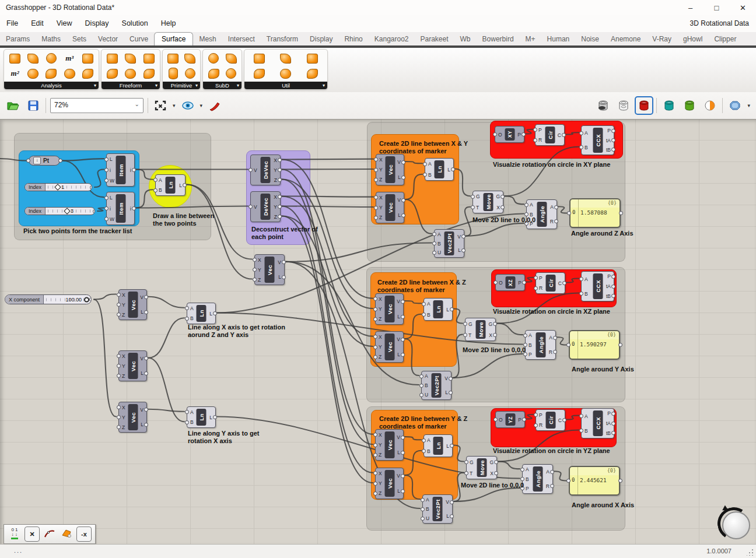  Describe the element at coordinates (434, 253) in the screenshot. I see `vec2pt-xy-input-pin-U` at that location.